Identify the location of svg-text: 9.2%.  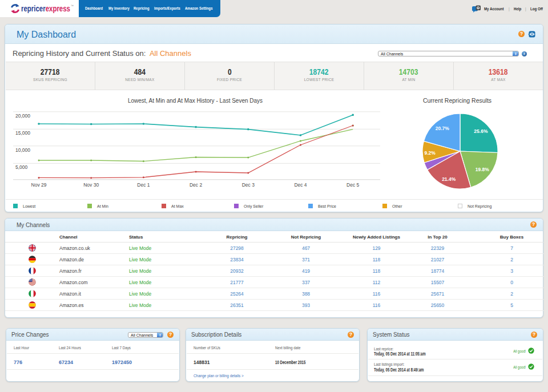
(430, 153).